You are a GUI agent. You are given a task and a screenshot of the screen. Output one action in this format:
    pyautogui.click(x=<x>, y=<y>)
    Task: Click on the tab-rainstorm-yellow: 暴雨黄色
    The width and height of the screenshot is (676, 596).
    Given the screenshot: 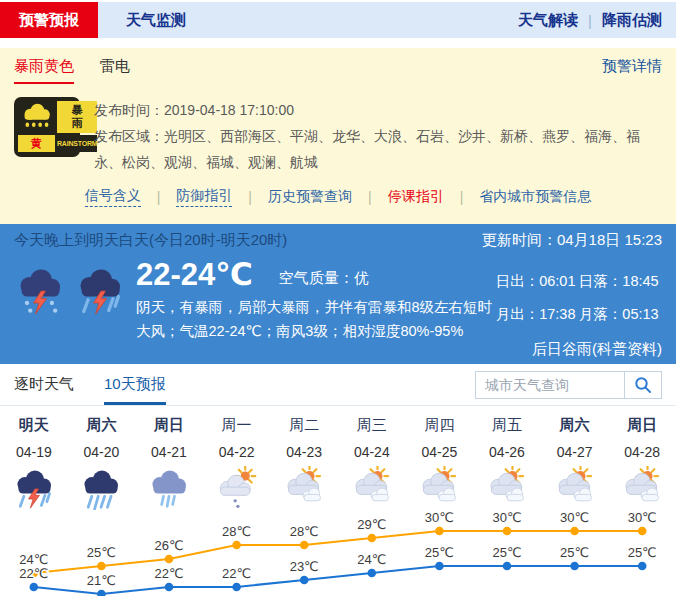 What is the action you would take?
    pyautogui.click(x=44, y=70)
    